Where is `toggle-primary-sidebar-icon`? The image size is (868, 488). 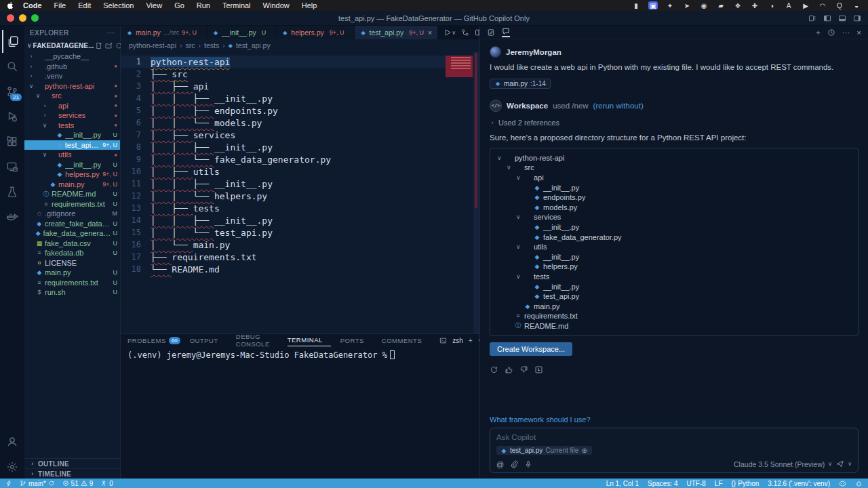 toggle-primary-sidebar-icon is located at coordinates (827, 18).